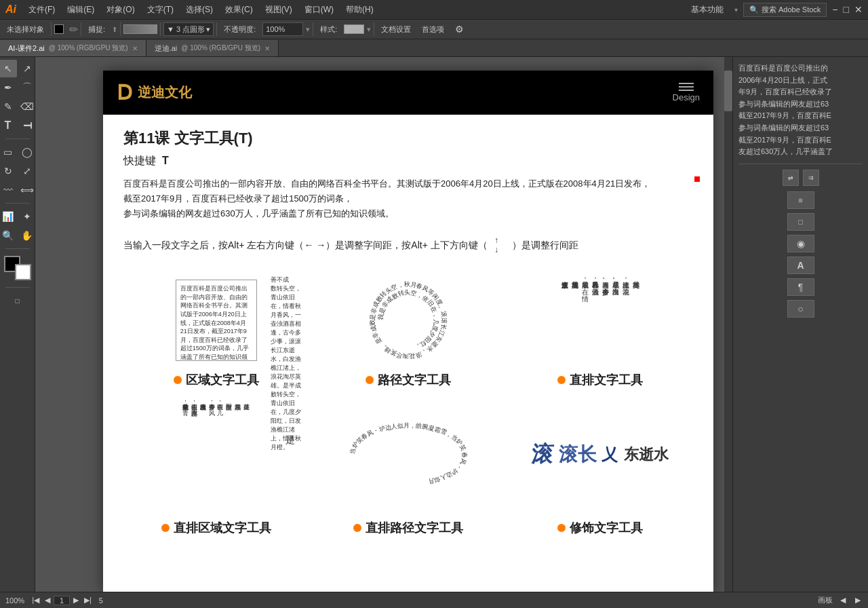 Image resolution: width=868 pixels, height=608 pixels. I want to click on tools-row-1: 百度百科是百度公司推出的一部内容开放、自由的网络百科全书平台。其测试版于2006…, so click(408, 330).